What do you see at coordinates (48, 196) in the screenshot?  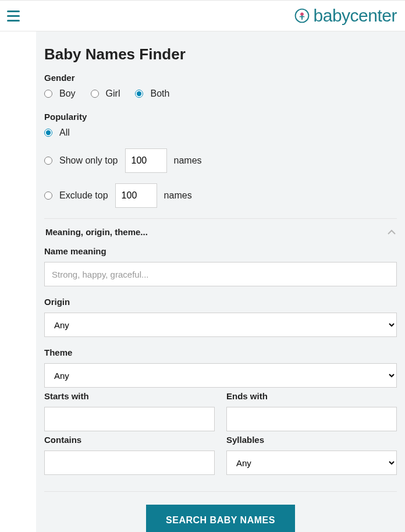 I see `popularity-exclude-radio` at bounding box center [48, 196].